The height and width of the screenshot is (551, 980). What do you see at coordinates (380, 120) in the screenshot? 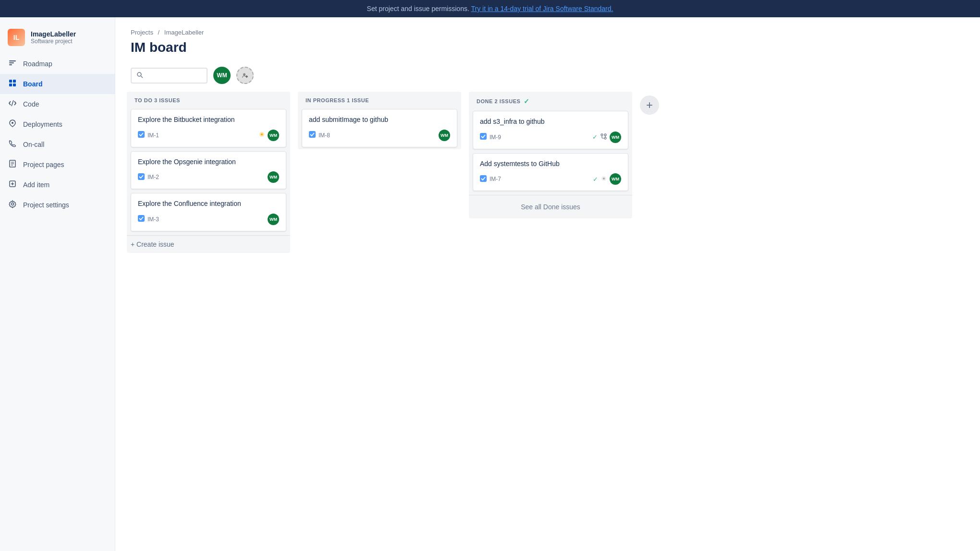
I see `card-im8-title: add submitImage to github` at bounding box center [380, 120].